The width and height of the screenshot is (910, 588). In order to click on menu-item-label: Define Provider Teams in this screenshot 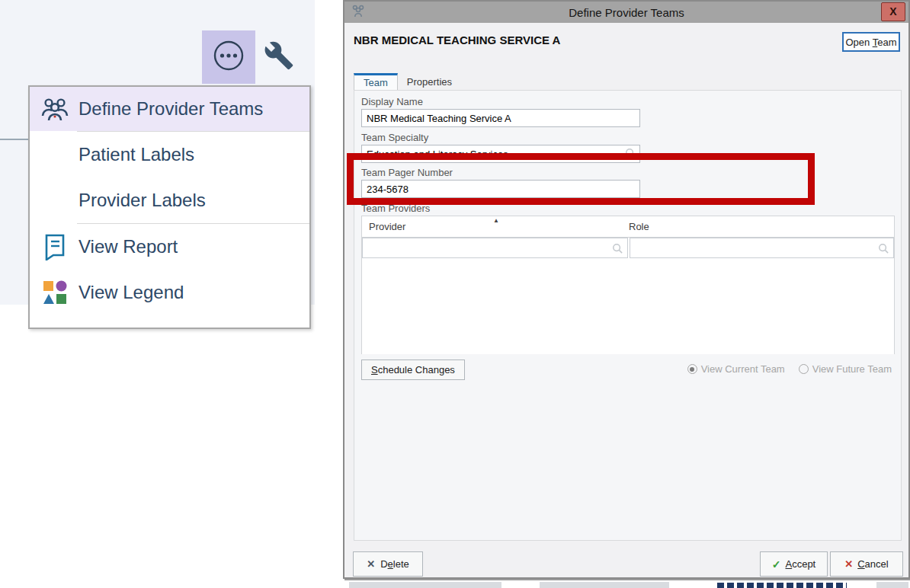, I will do `click(171, 109)`.